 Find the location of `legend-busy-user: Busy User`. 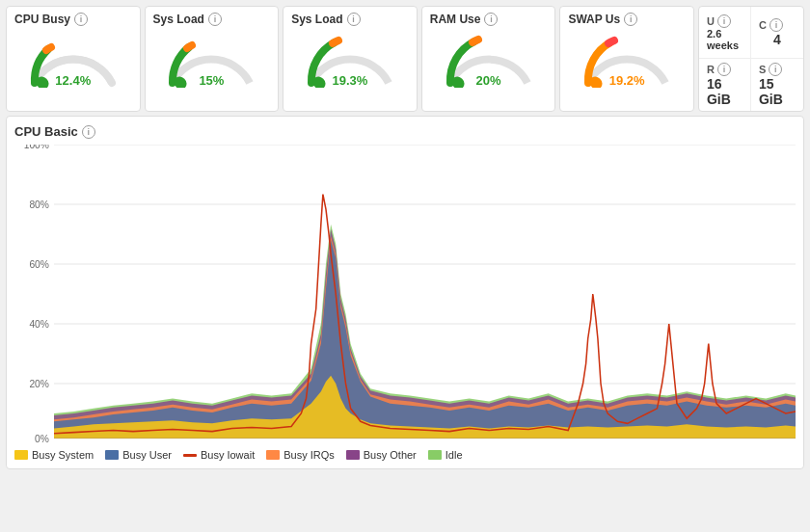

legend-busy-user: Busy User is located at coordinates (139, 455).